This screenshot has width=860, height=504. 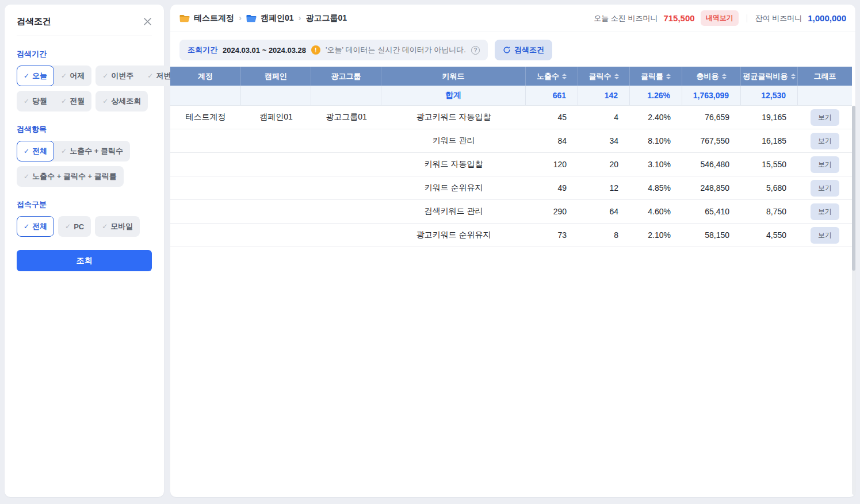 What do you see at coordinates (118, 76) in the screenshot?
I see `chip-this-week: ✓이번주` at bounding box center [118, 76].